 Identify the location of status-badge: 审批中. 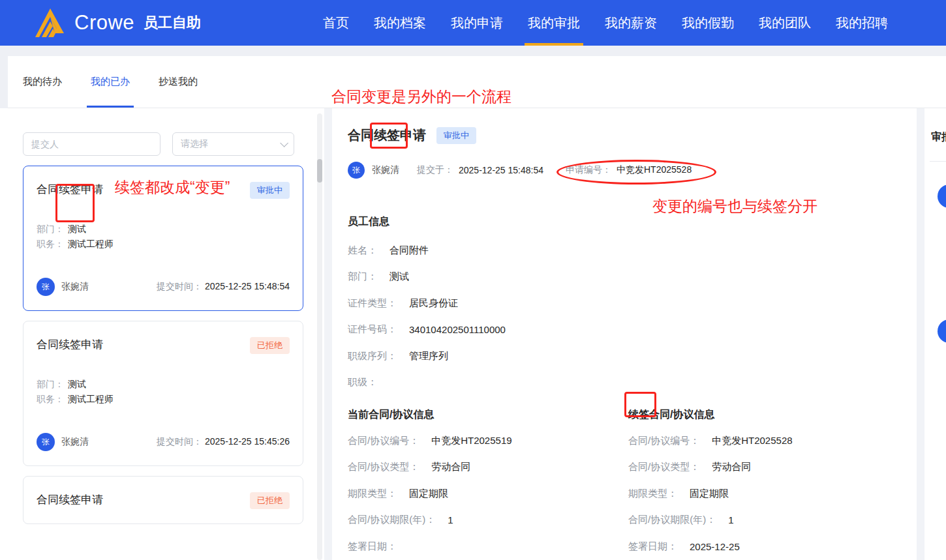
(270, 190).